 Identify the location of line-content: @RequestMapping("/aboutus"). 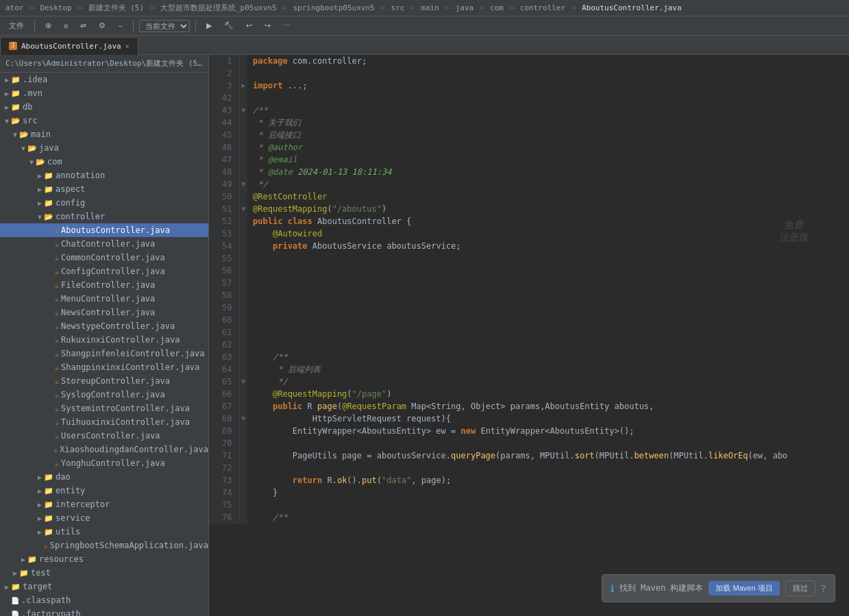
(548, 209).